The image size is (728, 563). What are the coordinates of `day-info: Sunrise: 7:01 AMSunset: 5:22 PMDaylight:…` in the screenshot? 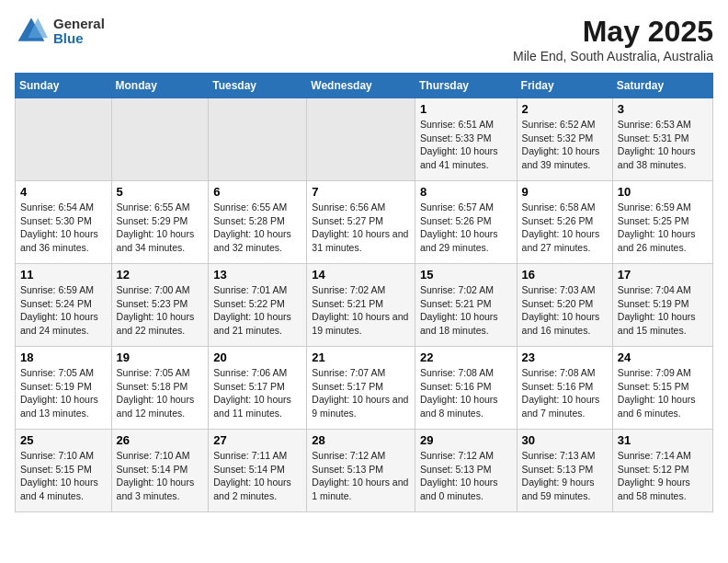 It's located at (257, 311).